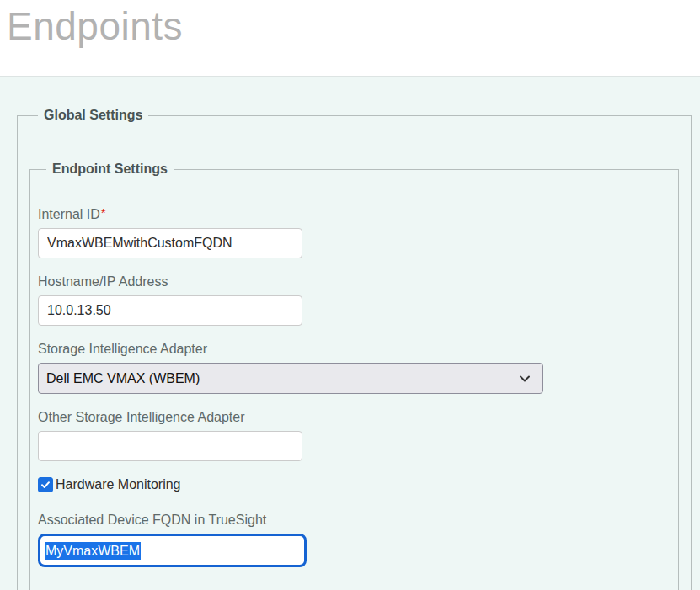  Describe the element at coordinates (350, 520) in the screenshot. I see `associated-fqdn-label: Associated Device FQDN in TrueSight` at that location.